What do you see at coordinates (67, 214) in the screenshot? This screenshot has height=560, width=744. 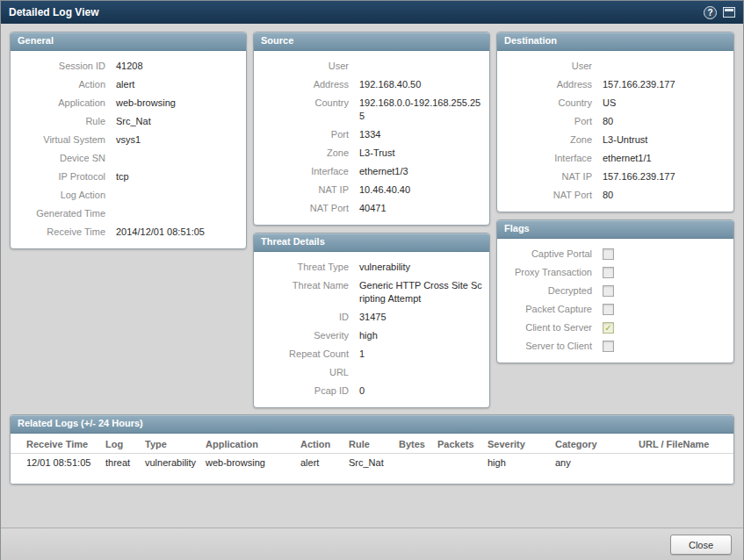 I see `field-label: Generated Time` at bounding box center [67, 214].